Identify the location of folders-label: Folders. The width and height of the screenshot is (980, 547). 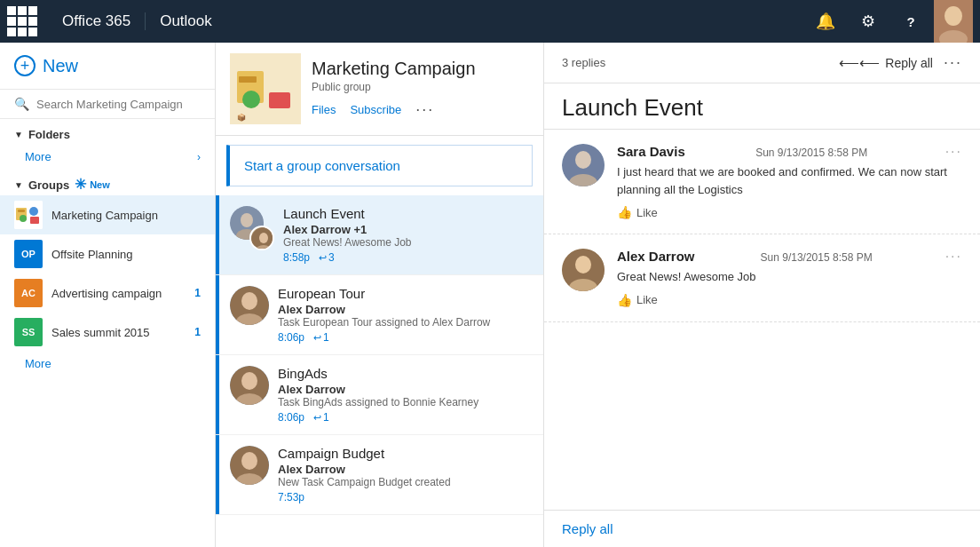
(50, 135).